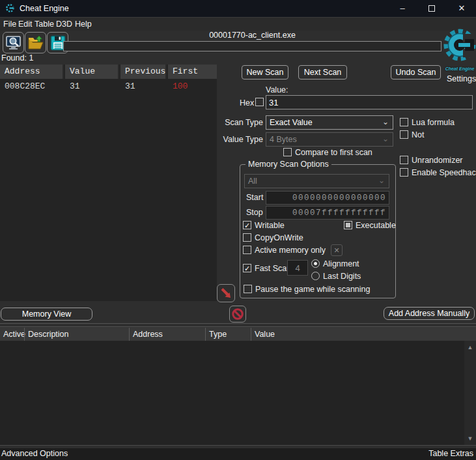  Describe the element at coordinates (404, 172) in the screenshot. I see `enable-speedhack-checkbox` at that location.